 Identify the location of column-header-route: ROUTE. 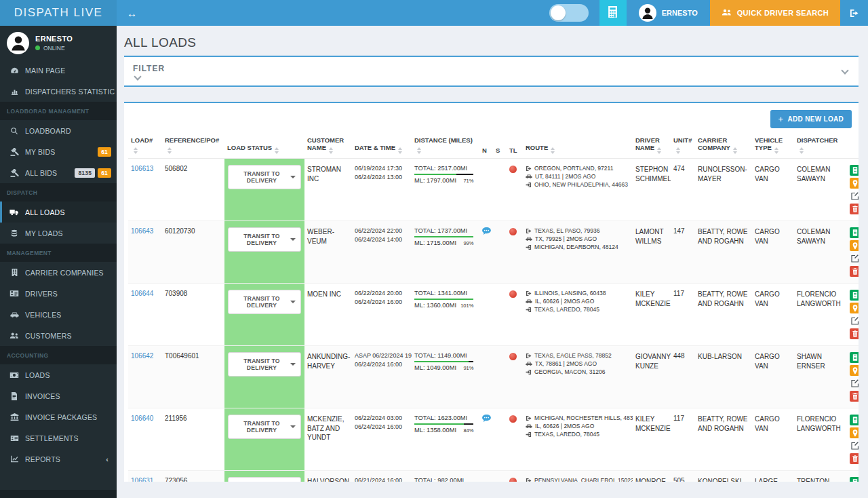
(578, 145).